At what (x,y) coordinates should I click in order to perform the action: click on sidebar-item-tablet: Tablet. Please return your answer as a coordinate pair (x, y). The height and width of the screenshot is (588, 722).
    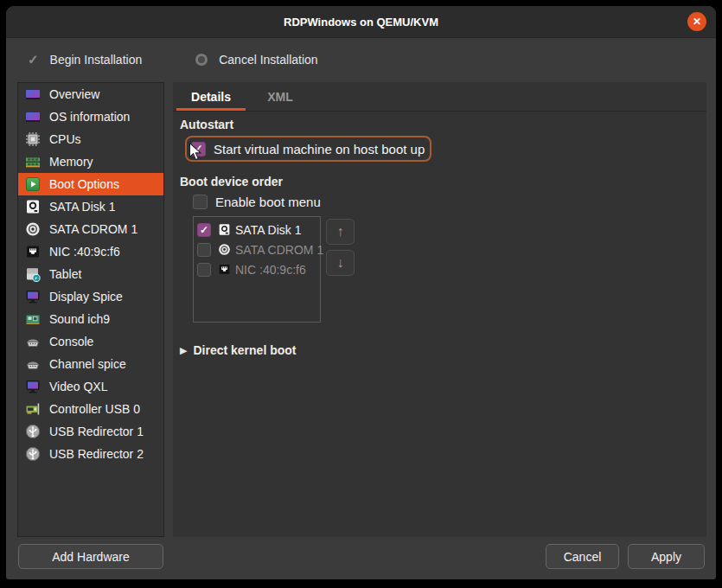
    Looking at the image, I should click on (91, 274).